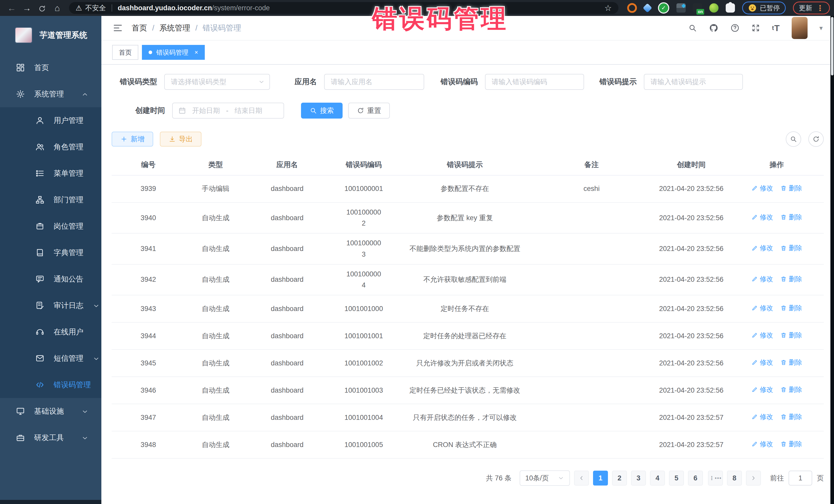 This screenshot has height=504, width=834. Describe the element at coordinates (608, 8) in the screenshot. I see `bookmark-star-icon` at that location.